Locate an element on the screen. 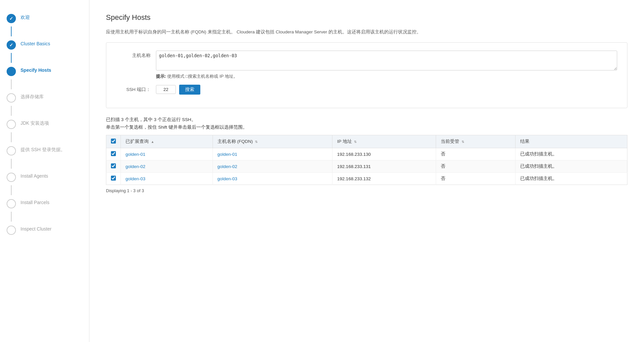  search-button: 搜索 is located at coordinates (190, 90).